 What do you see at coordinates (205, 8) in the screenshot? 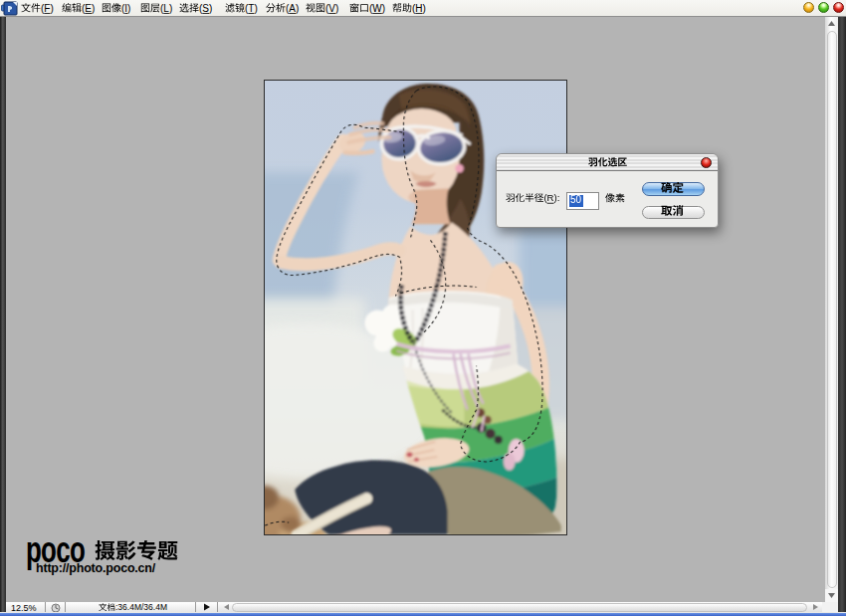
I see `svg-text: (S)` at bounding box center [205, 8].